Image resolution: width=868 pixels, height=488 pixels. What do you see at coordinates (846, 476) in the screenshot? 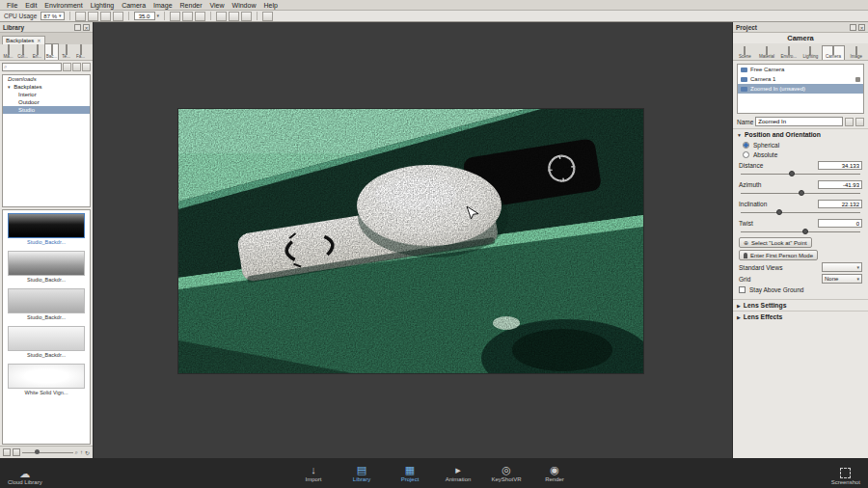
I see `screenshot-button: Screenshot` at bounding box center [846, 476].